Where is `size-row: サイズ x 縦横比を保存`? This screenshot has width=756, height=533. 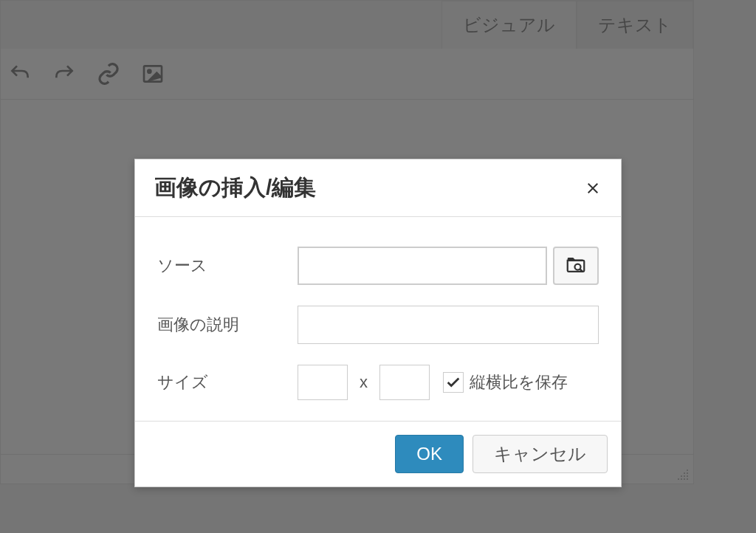 size-row: サイズ x 縦横比を保存 is located at coordinates (378, 382).